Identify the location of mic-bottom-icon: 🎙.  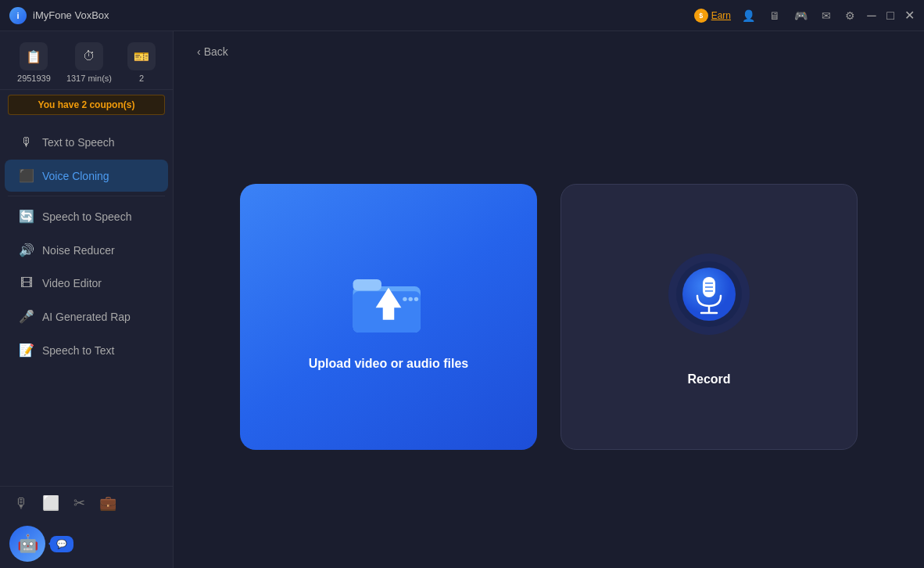
(21, 504).